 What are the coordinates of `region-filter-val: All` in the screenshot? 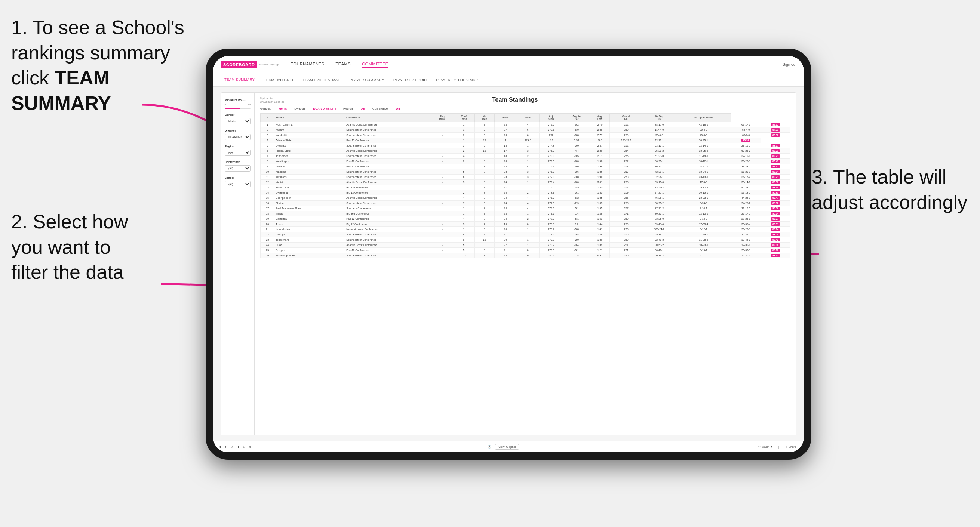 It's located at (363, 109).